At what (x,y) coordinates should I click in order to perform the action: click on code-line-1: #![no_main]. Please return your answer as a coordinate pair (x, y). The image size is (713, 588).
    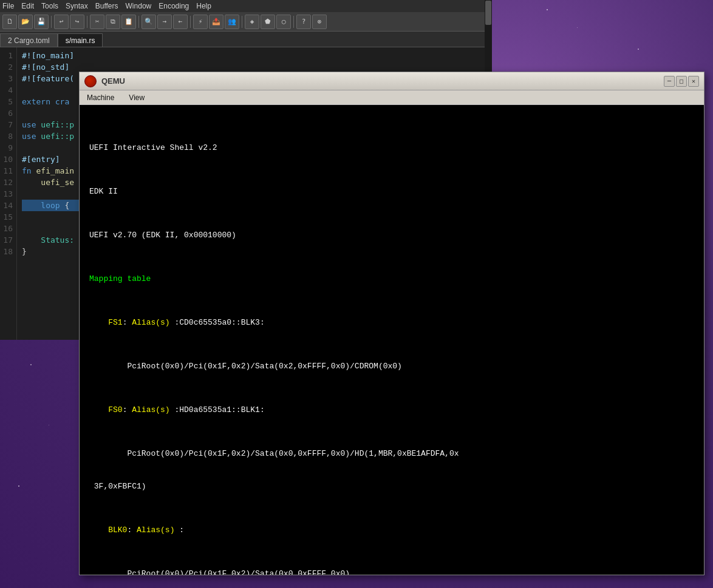
    Looking at the image, I should click on (254, 56).